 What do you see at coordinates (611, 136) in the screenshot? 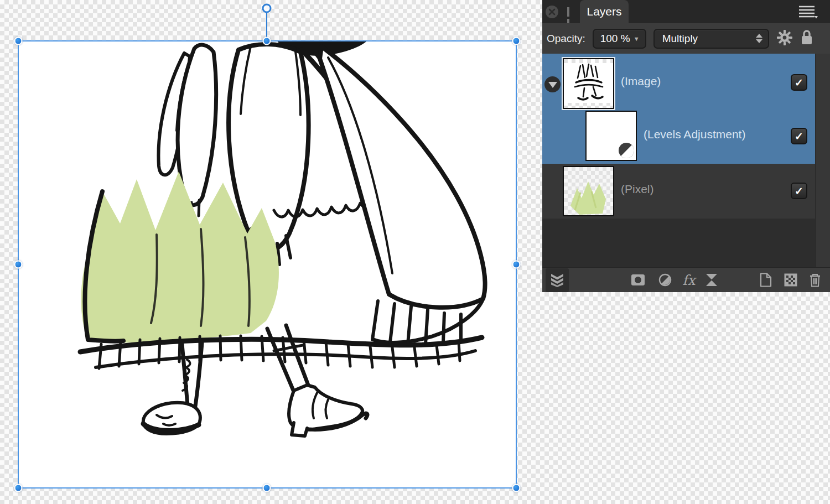
I see `layer-thumbnail-levels-adjustment` at bounding box center [611, 136].